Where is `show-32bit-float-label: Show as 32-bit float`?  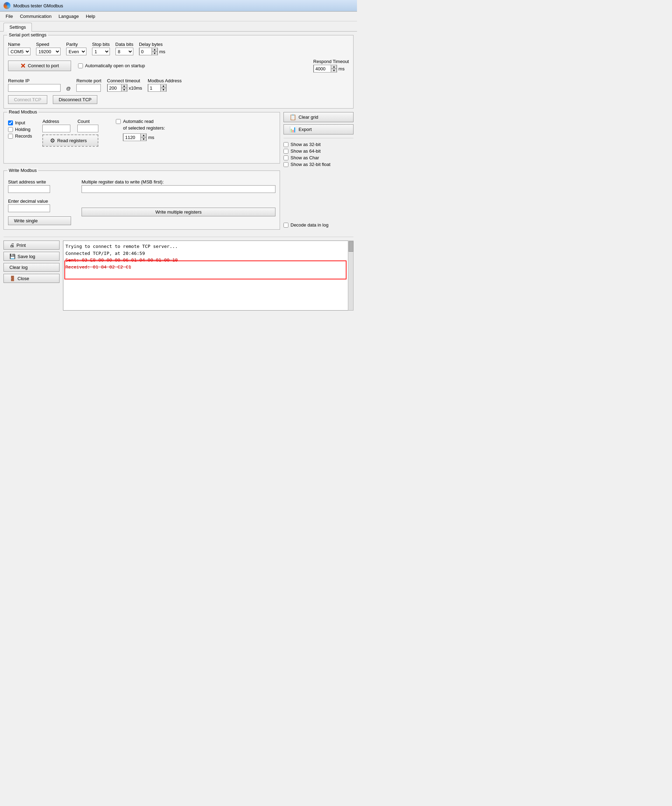 show-32bit-float-label: Show as 32-bit float is located at coordinates (310, 164).